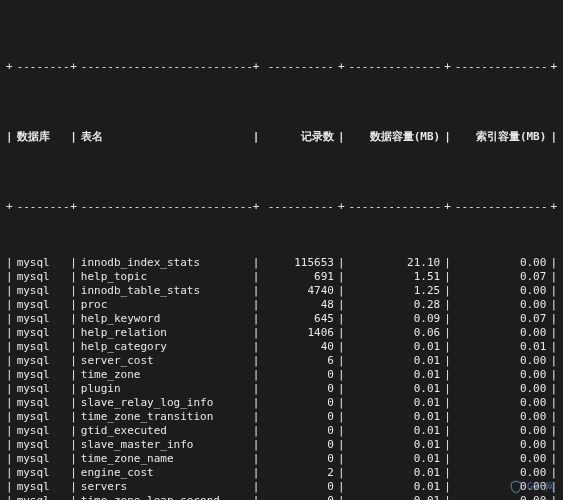 Image resolution: width=563 pixels, height=500 pixels. I want to click on cell-table: time_zone, so click(165, 375).